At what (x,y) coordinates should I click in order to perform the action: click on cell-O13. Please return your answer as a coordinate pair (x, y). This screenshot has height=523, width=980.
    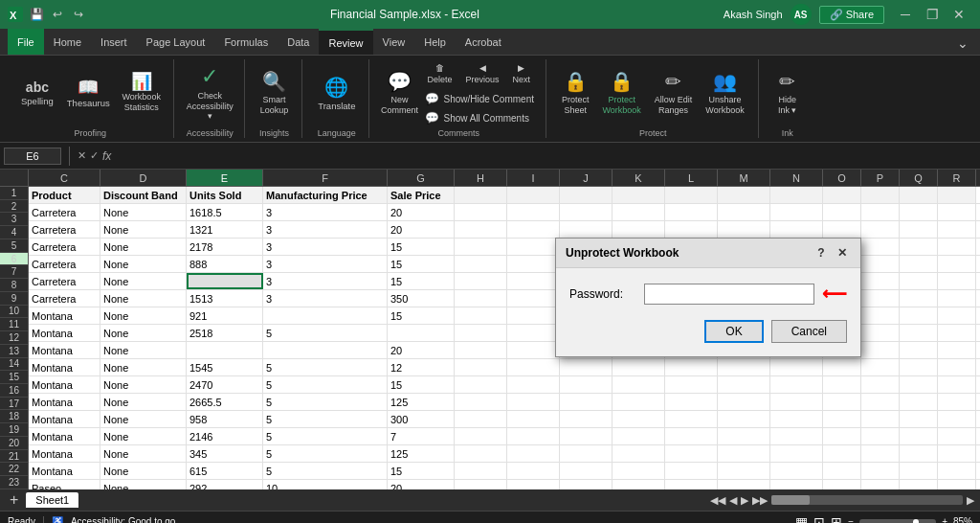
    Looking at the image, I should click on (842, 402).